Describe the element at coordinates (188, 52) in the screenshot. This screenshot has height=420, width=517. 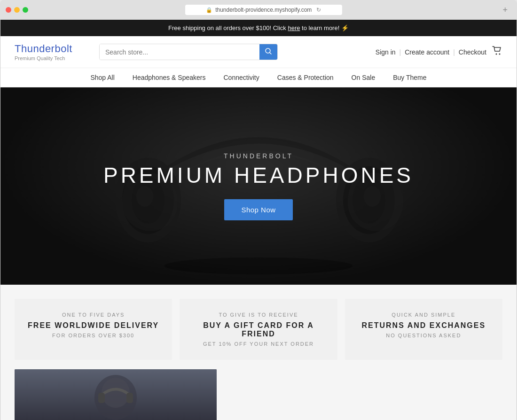
I see `search-bar` at that location.